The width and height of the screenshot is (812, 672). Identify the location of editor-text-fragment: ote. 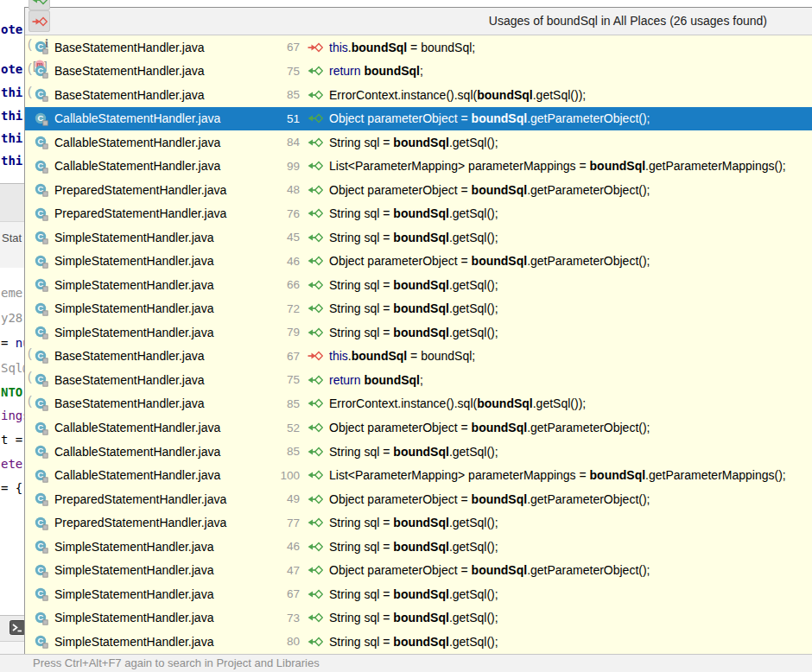
(12, 29).